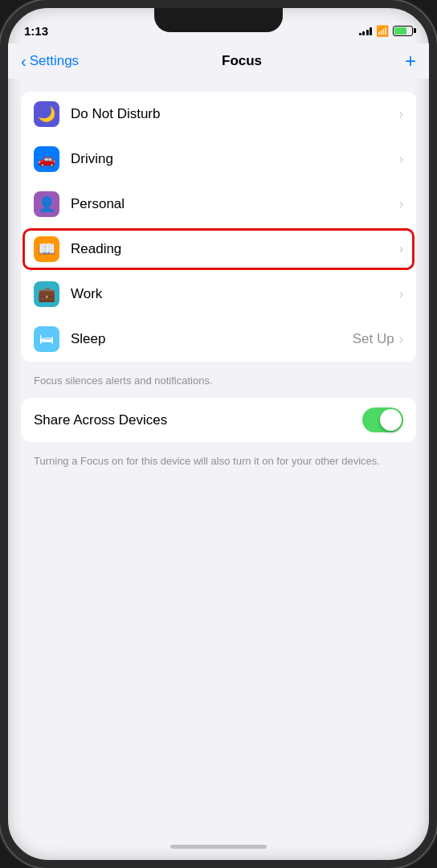 Image resolution: width=437 pixels, height=868 pixels. Describe the element at coordinates (235, 204) in the screenshot. I see `personal-label: Personal` at that location.